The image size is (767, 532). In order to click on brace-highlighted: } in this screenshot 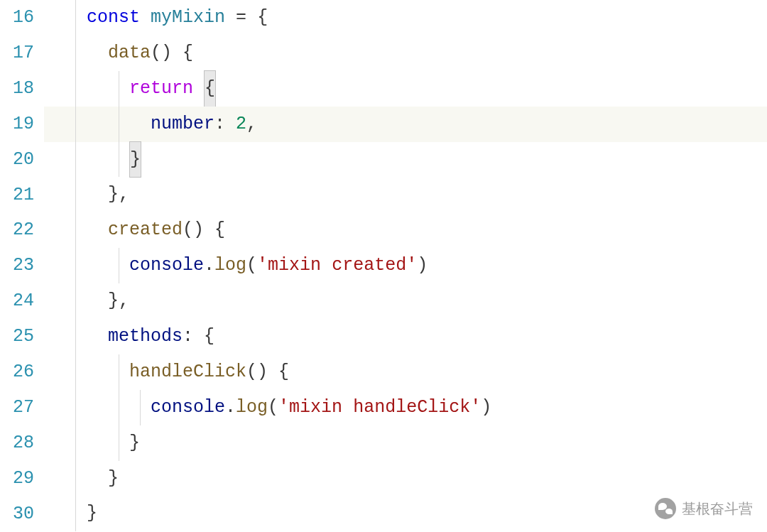, I will do `click(135, 160)`.